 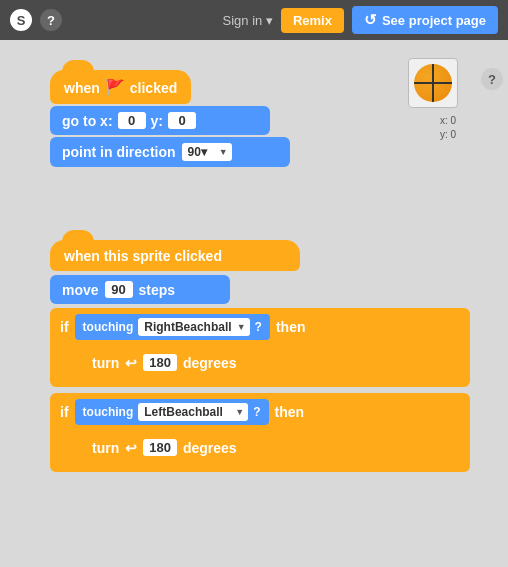 I want to click on touching-block-2: touching LeftBeachball ?, so click(x=172, y=412).